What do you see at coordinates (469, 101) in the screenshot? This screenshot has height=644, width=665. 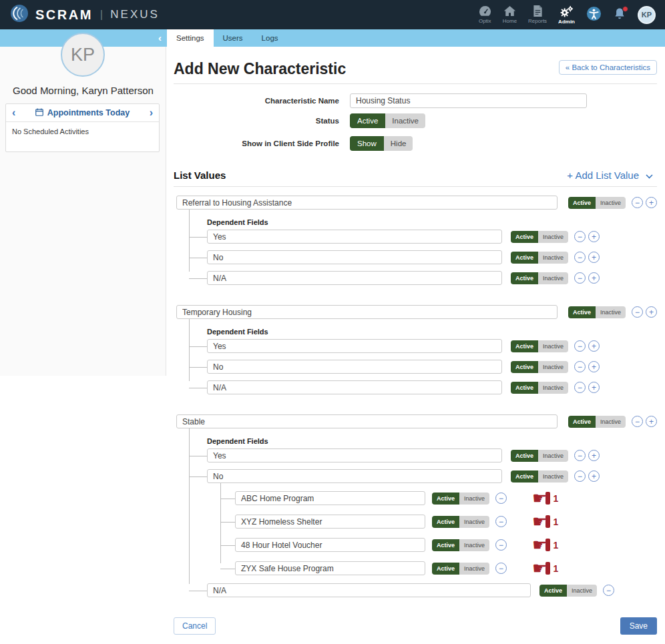 I see `characteristic-name-input` at bounding box center [469, 101].